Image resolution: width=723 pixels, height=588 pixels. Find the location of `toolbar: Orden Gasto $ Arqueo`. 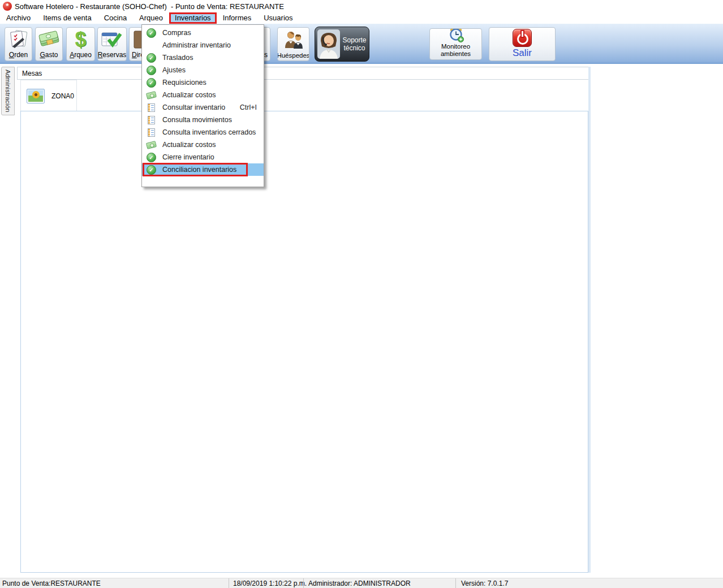

toolbar: Orden Gasto $ Arqueo is located at coordinates (361, 44).